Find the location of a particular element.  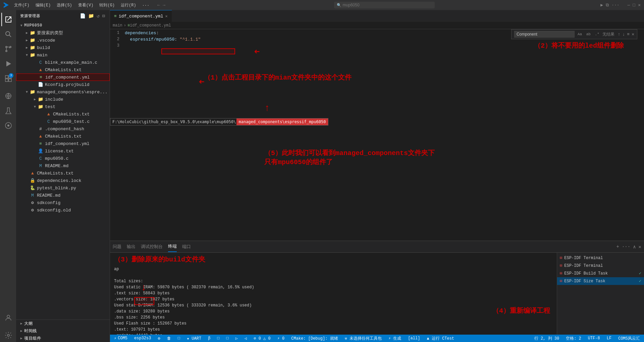

project-components-header: ▶ 项目组件 is located at coordinates (63, 338).